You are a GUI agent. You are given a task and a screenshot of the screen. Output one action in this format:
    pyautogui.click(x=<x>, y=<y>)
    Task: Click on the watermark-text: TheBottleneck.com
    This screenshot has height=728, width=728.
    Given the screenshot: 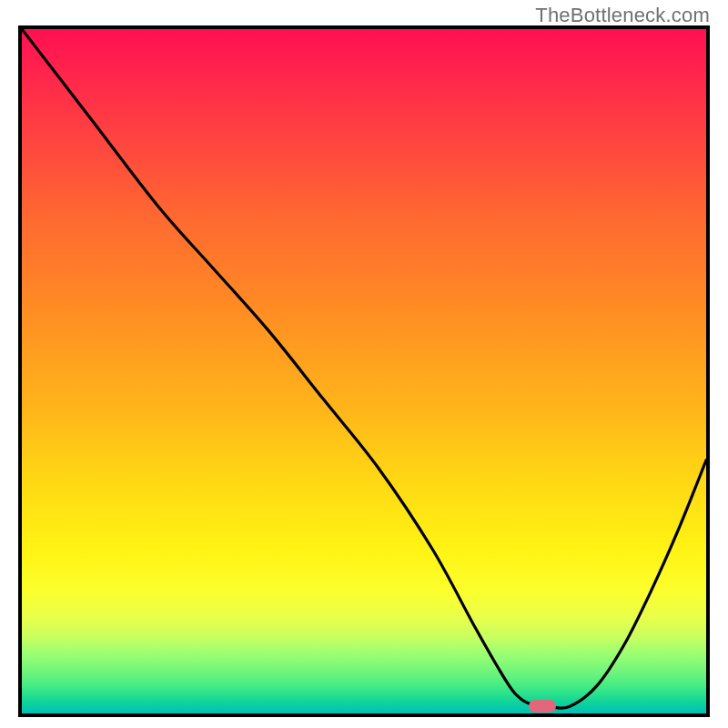 What is the action you would take?
    pyautogui.click(x=622, y=15)
    